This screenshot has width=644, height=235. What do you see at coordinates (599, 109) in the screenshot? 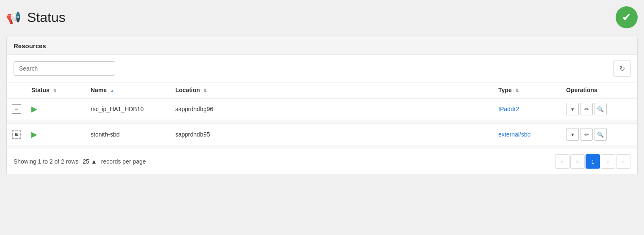
I see `row1-ops-cell: ▾ ✏ 🔍` at bounding box center [599, 109].